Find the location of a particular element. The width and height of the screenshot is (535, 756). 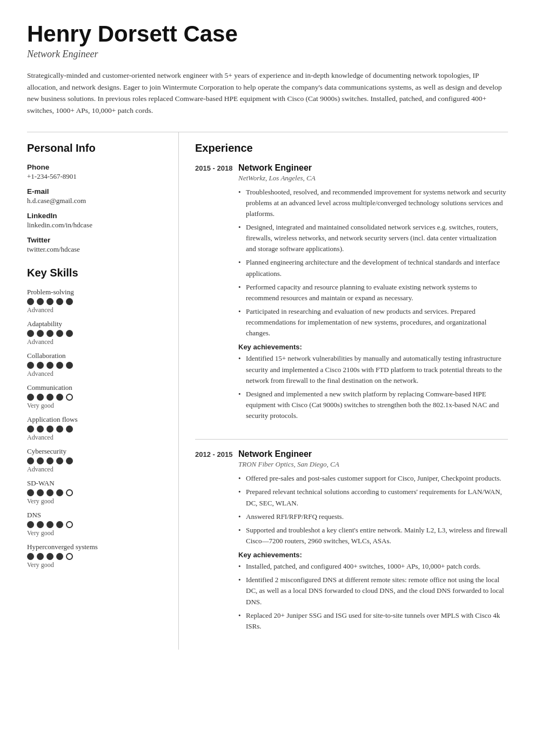

exp-company: TRON Fiber Optics, San Diego, CA is located at coordinates (373, 464).